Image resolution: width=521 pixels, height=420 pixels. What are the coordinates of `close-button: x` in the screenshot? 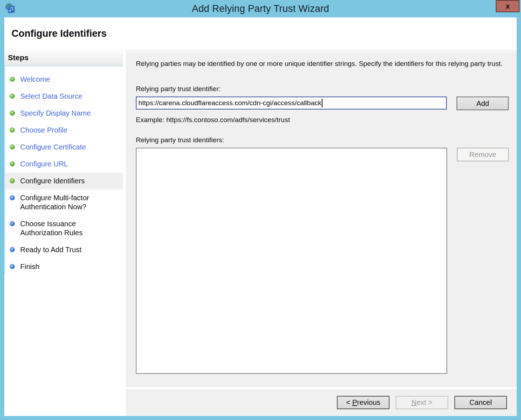 It's located at (508, 6).